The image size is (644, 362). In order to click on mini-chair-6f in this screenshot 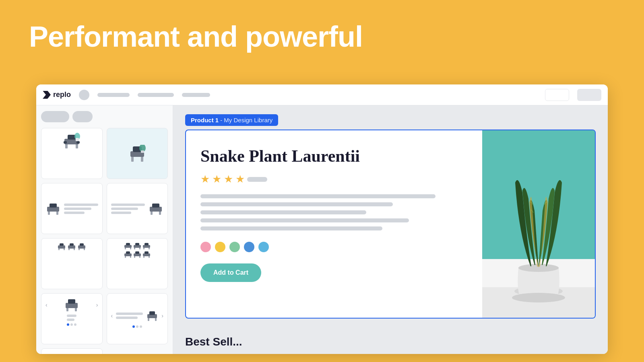, I will do `click(147, 255)`.